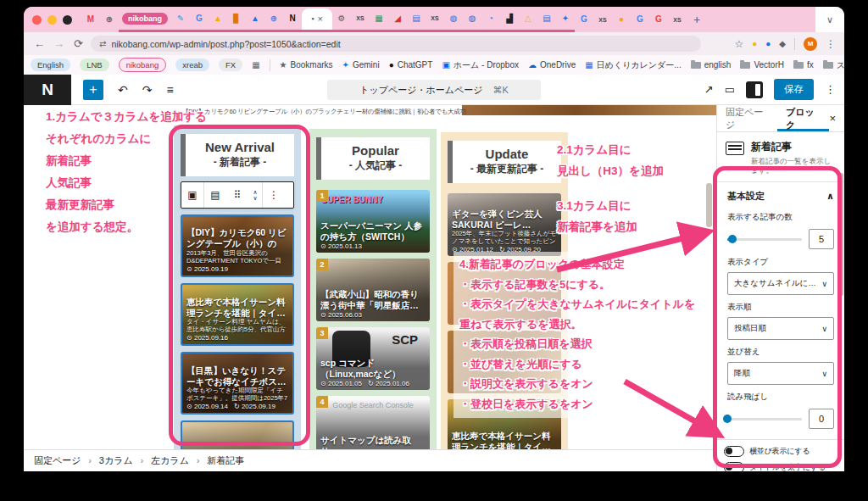  What do you see at coordinates (831, 90) in the screenshot?
I see `editor-options-icon: ⋮` at bounding box center [831, 90].